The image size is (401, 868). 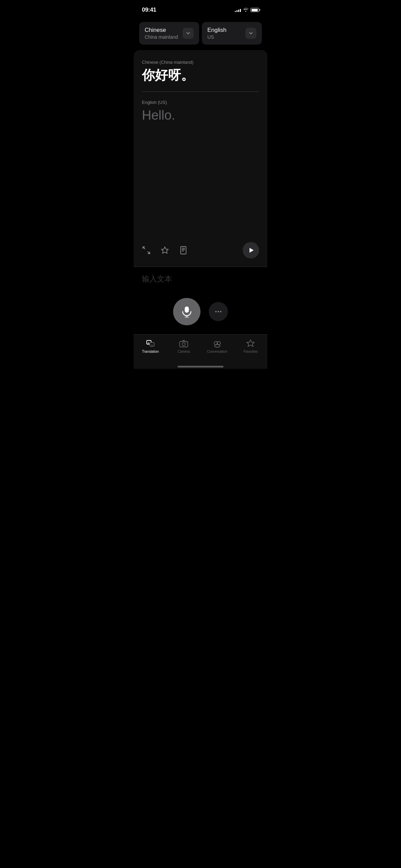 I want to click on source-lang-label: Chinese (China mainland), so click(x=200, y=62).